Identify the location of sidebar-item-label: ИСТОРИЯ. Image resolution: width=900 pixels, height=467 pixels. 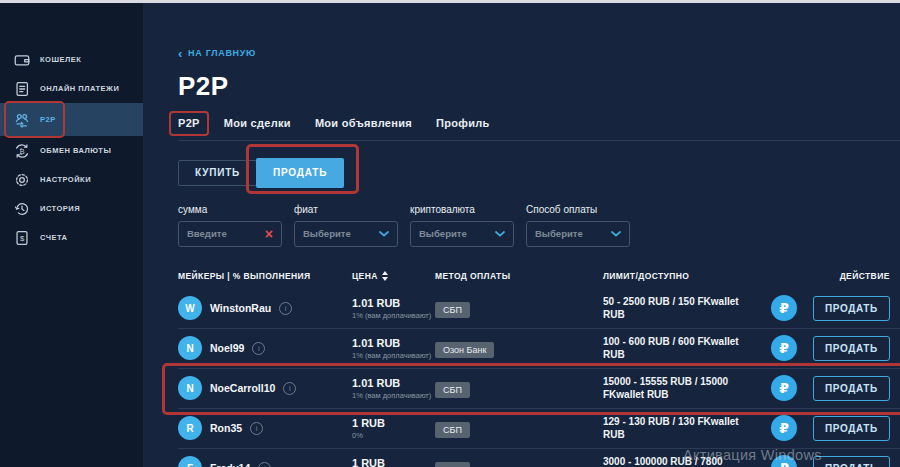
(60, 208).